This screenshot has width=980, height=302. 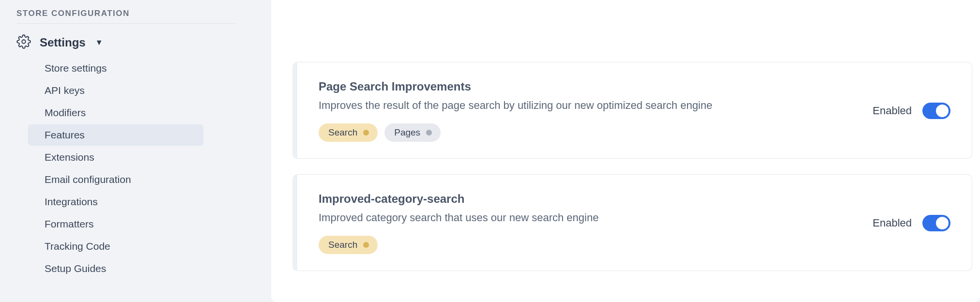 I want to click on feature-info: Page Search Improvements Improves the re…, so click(x=596, y=111).